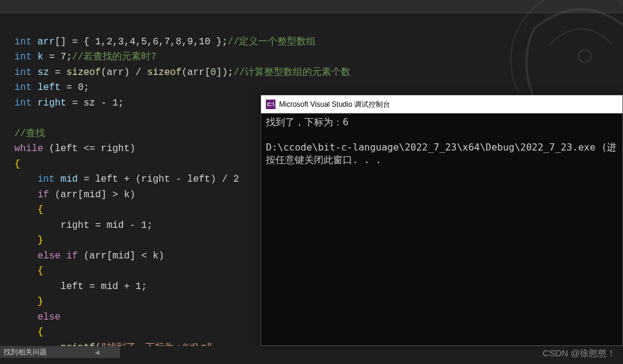 The height and width of the screenshot is (364, 623). What do you see at coordinates (66, 179) in the screenshot?
I see `identifier: mid` at bounding box center [66, 179].